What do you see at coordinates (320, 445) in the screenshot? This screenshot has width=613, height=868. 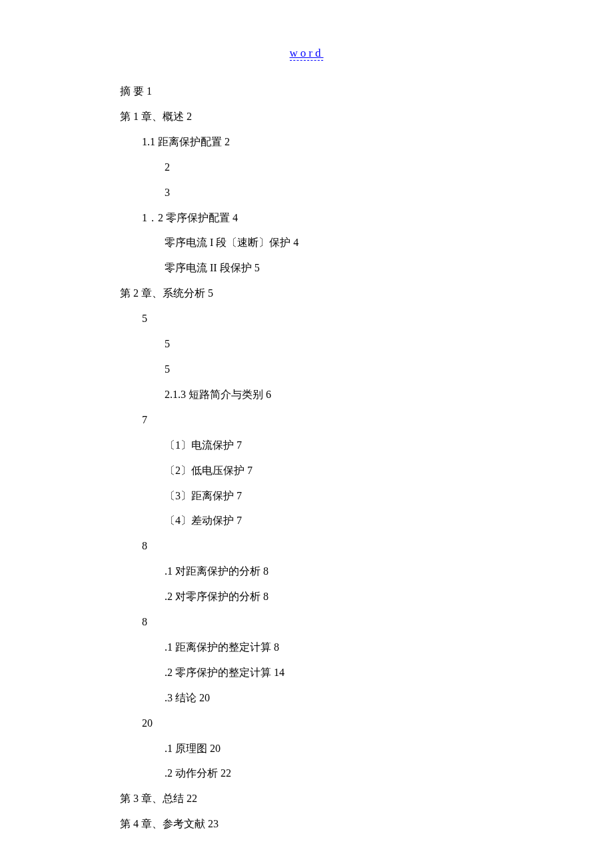 I see `toc-entry: 〔1〕电流保护 7` at bounding box center [320, 445].